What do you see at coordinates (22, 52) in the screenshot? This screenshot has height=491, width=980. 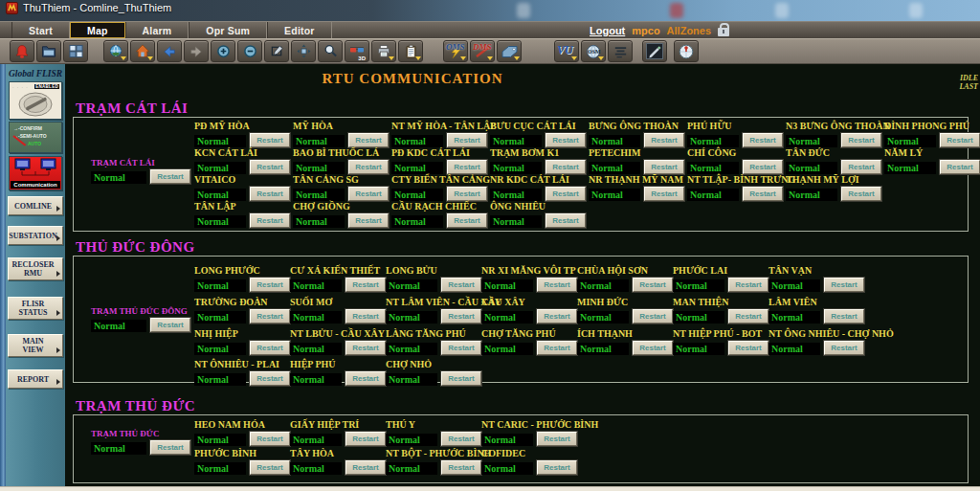 I see `alarm-bell-icon` at bounding box center [22, 52].